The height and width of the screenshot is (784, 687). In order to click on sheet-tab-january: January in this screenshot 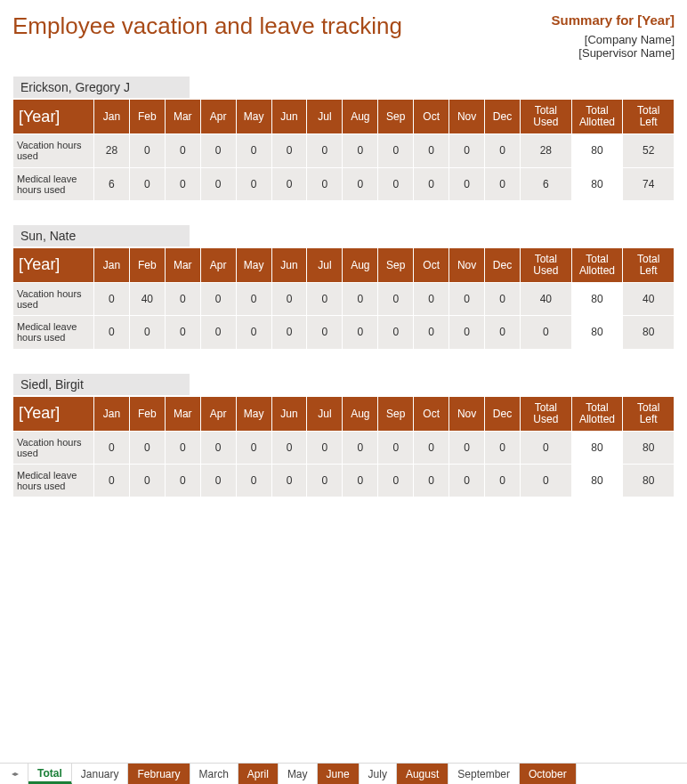, I will do `click(101, 774)`.